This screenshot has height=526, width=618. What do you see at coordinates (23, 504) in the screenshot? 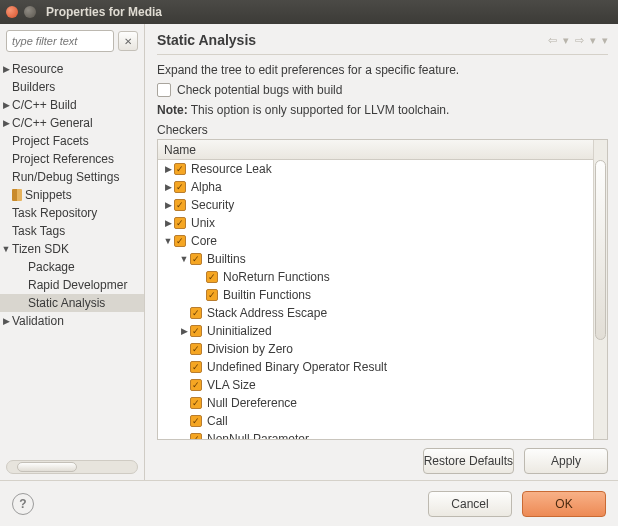
I see `help-button: ?` at bounding box center [23, 504].